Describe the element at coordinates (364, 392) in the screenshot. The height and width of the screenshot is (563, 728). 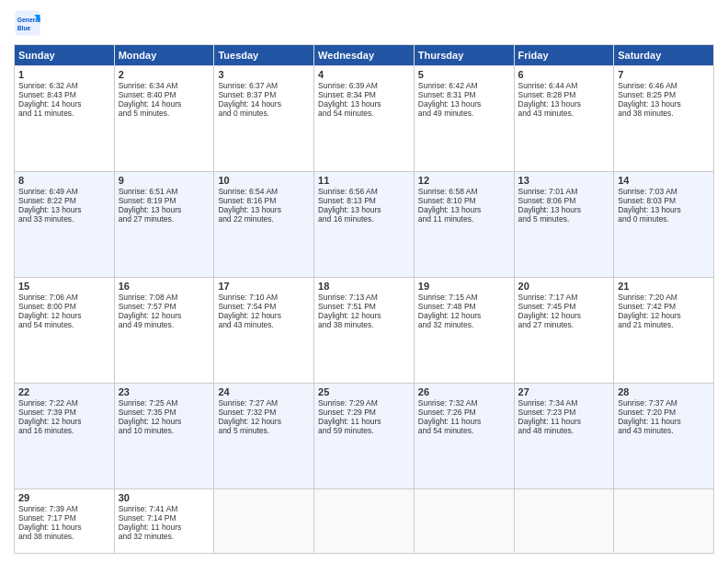
I see `day-number: 25` at that location.